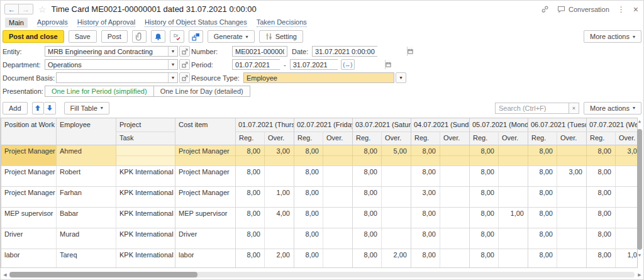 The width and height of the screenshot is (644, 280). Describe the element at coordinates (231, 36) in the screenshot. I see `generate-button: Generate ▾` at that location.